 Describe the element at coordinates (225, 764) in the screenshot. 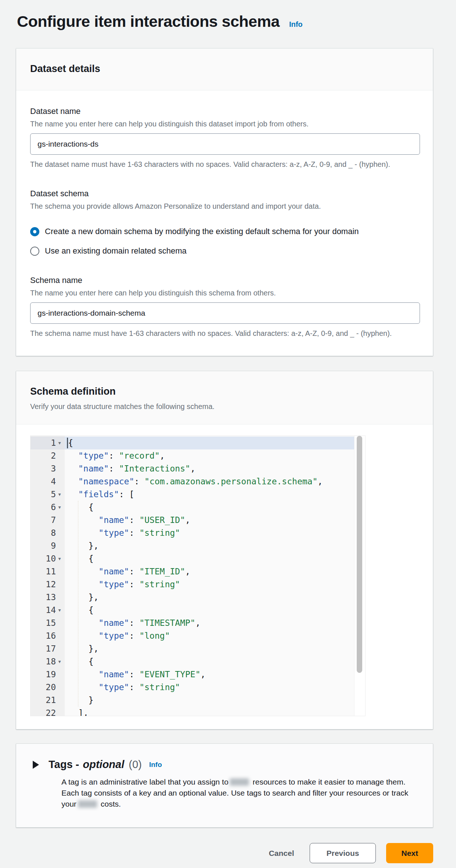

I see `tags-expander: Tags - optional (0) Info` at that location.